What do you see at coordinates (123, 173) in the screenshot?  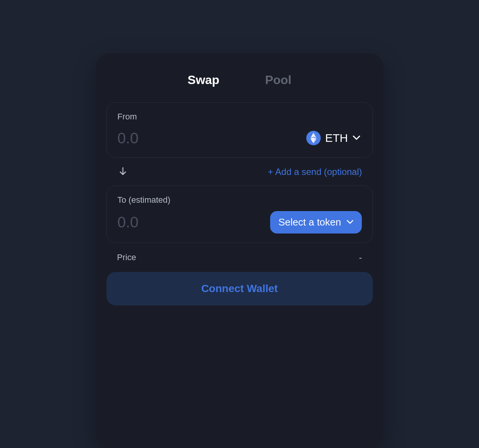 I see `arrow-down-icon` at bounding box center [123, 173].